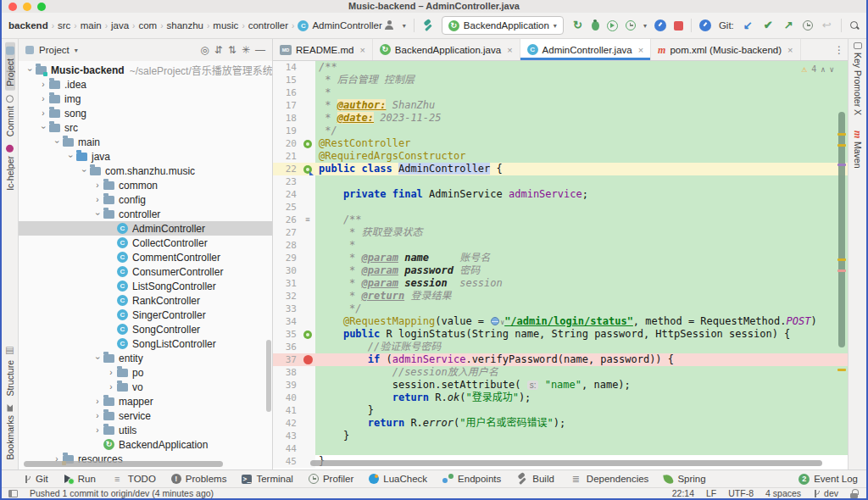 The image size is (868, 500). Describe the element at coordinates (122, 493) in the screenshot. I see `status-message: Pushed 1 commit to origin/dev (4 minutes…` at that location.